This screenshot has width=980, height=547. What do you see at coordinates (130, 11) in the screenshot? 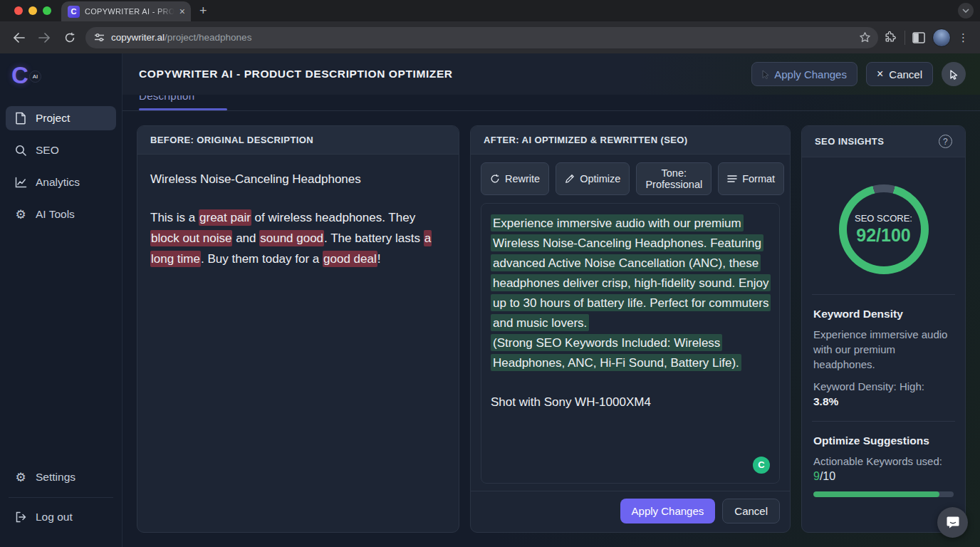
I see `tab-title: COPYWRITER AI - PROD` at bounding box center [130, 11].